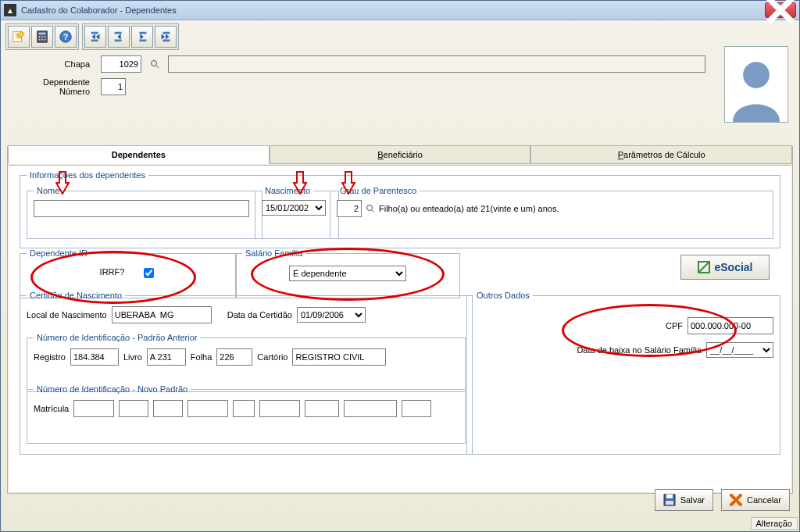  I want to click on prev-button, so click(119, 37).